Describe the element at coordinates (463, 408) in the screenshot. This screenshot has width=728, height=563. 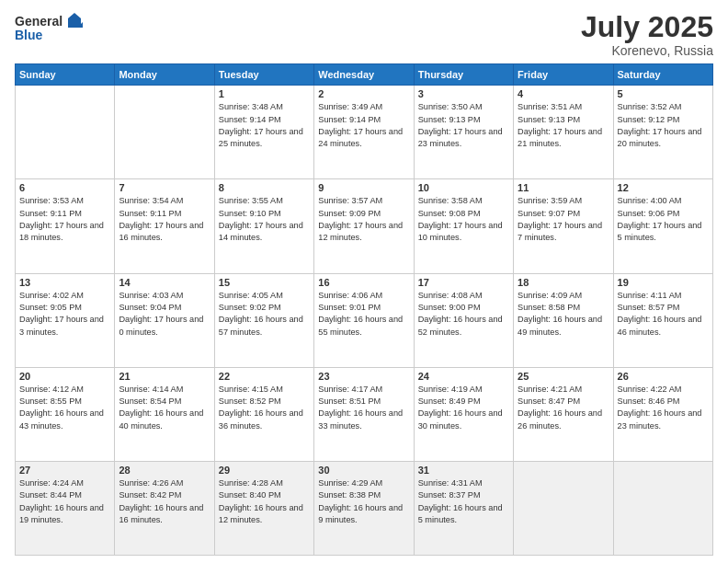
I see `day-info: Sunrise: 4:19 AM Sunset: 8:49 PM Dayligh…` at that location.